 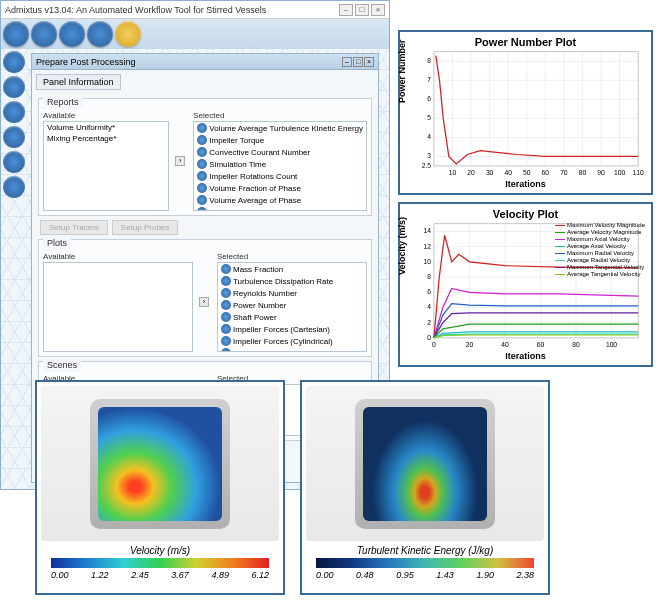 What do you see at coordinates (160, 575) in the screenshot?
I see `velocity-colorbar-ticks: 0.001.222.453.674.896.12` at bounding box center [160, 575].